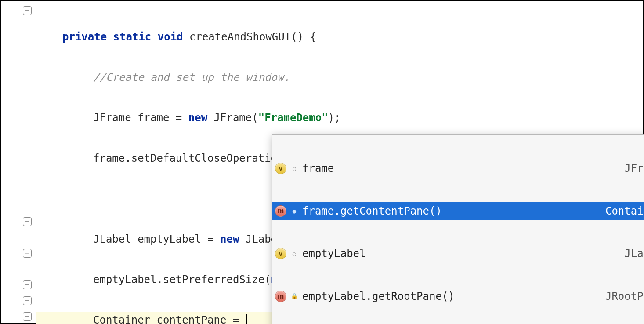 The image size is (644, 324). Describe the element at coordinates (461, 168) in the screenshot. I see `autocomplete-item-label: frame` at that location.